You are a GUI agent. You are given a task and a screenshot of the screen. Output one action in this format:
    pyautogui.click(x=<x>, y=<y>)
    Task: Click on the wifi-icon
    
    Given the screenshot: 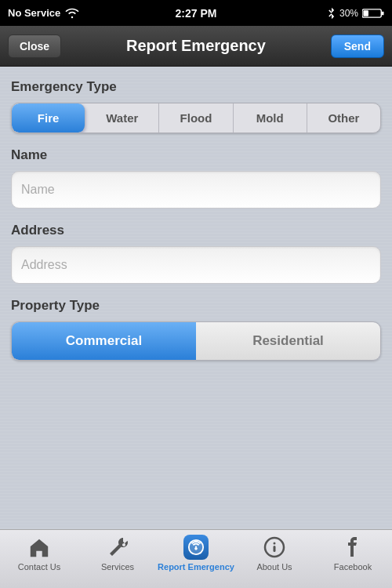 What is the action you would take?
    pyautogui.click(x=72, y=13)
    